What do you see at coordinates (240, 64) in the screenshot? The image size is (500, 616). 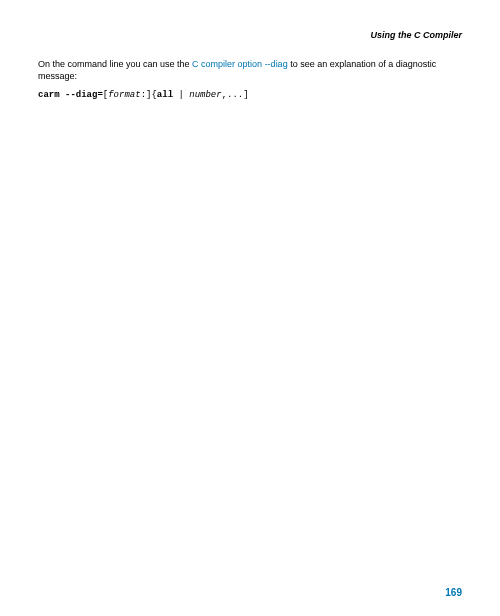 I see `c-compiler-option-link: C compiler option --diag` at bounding box center [240, 64].